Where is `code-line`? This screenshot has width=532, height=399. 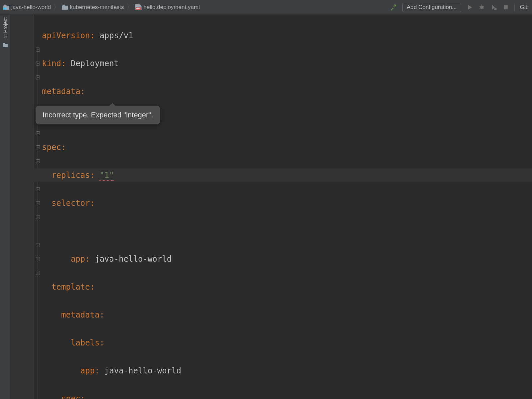
code-line is located at coordinates (287, 231).